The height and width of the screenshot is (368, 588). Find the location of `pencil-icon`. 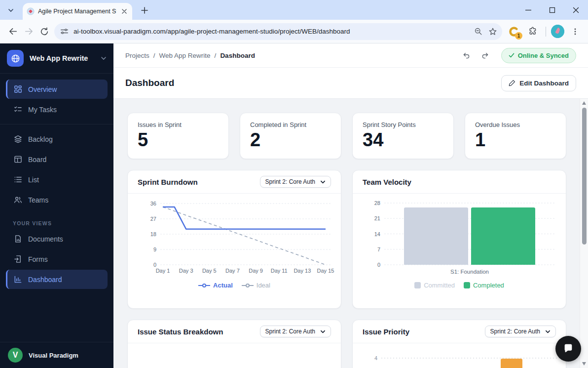

pencil-icon is located at coordinates (512, 83).